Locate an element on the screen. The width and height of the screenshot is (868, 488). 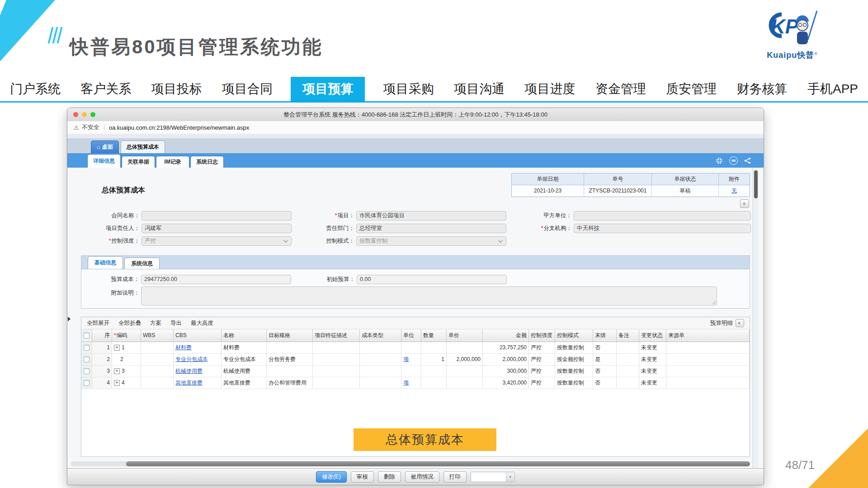
cell-leaf: 否 is located at coordinates (605, 371).